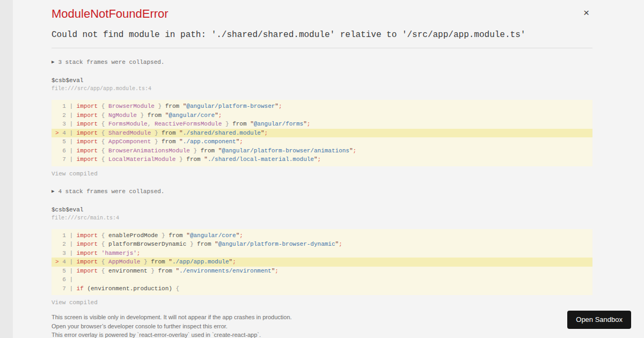 This screenshot has height=338, width=644. I want to click on code-line: 7 | import { LocalMaterialModule } from …, so click(322, 160).